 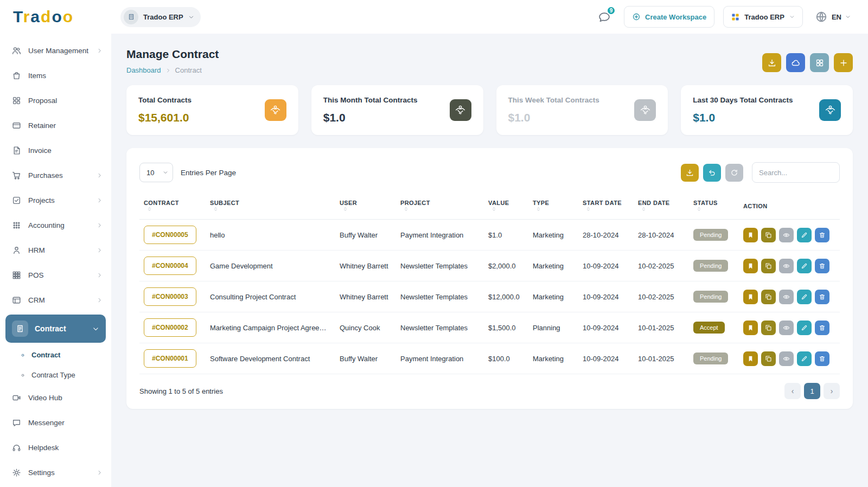 I want to click on logo-letter: o, so click(x=57, y=16).